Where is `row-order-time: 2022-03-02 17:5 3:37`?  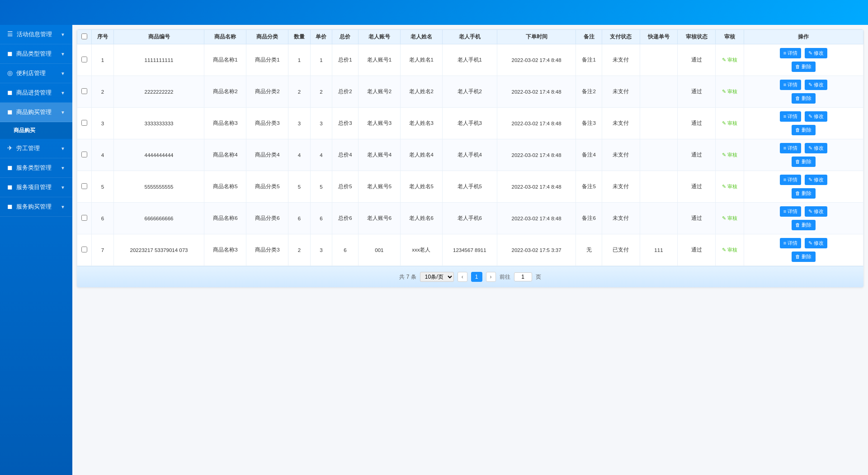 row-order-time: 2022-03-02 17:5 3:37 is located at coordinates (536, 250).